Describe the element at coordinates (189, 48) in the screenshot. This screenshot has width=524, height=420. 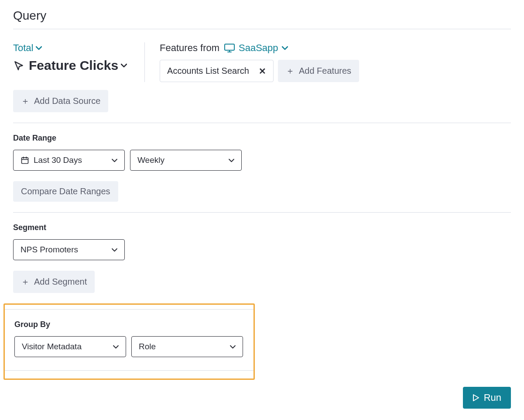
I see `features-from-label: Features from` at that location.